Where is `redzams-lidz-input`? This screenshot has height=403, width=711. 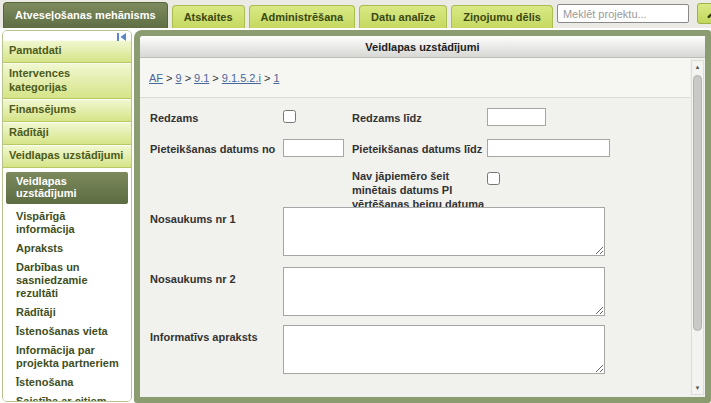
redzams-lidz-input is located at coordinates (516, 117).